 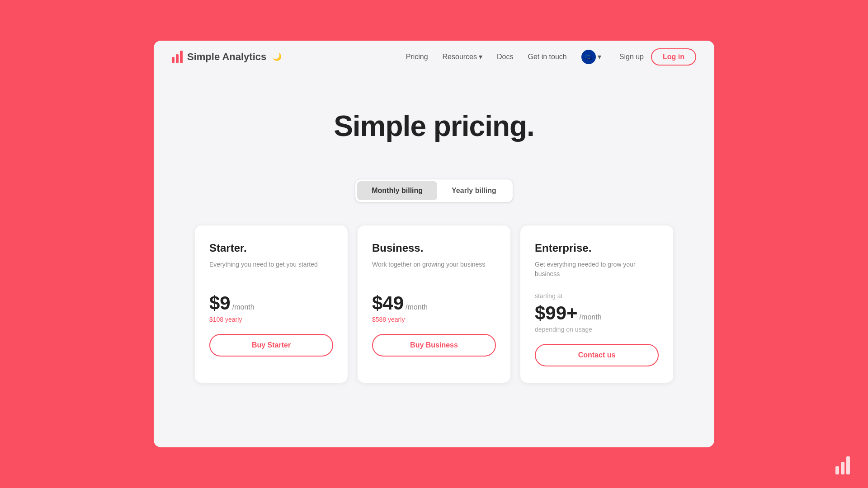 What do you see at coordinates (434, 270) in the screenshot?
I see `business-description: Work together on growing your business` at bounding box center [434, 270].